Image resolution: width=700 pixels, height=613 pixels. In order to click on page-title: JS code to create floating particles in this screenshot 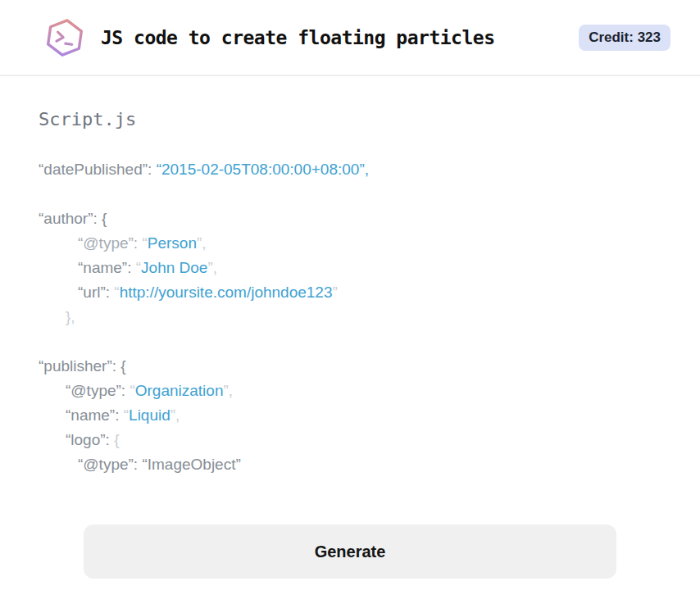, I will do `click(298, 38)`.